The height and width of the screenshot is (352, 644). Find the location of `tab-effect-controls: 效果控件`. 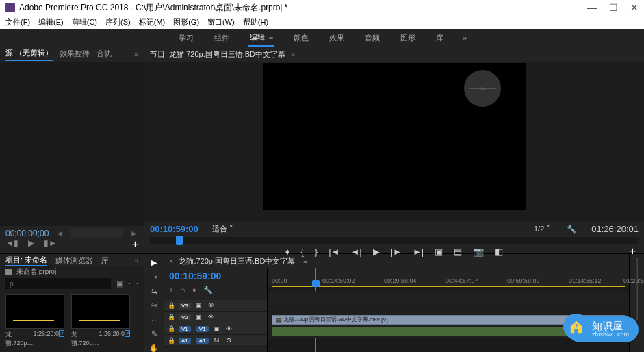

tab-effect-controls: 效果控件 is located at coordinates (75, 55).